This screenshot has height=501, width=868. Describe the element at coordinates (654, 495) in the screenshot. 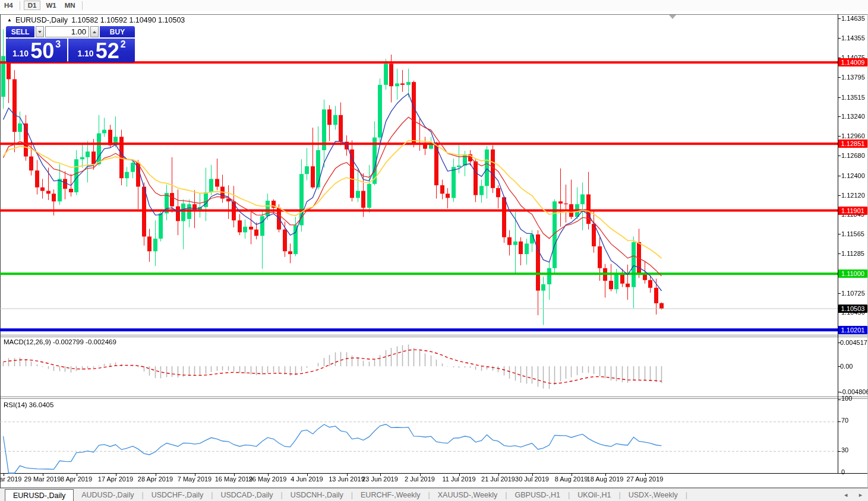

I see `chart-tab-usdx: USDX-,Weekly` at that location.